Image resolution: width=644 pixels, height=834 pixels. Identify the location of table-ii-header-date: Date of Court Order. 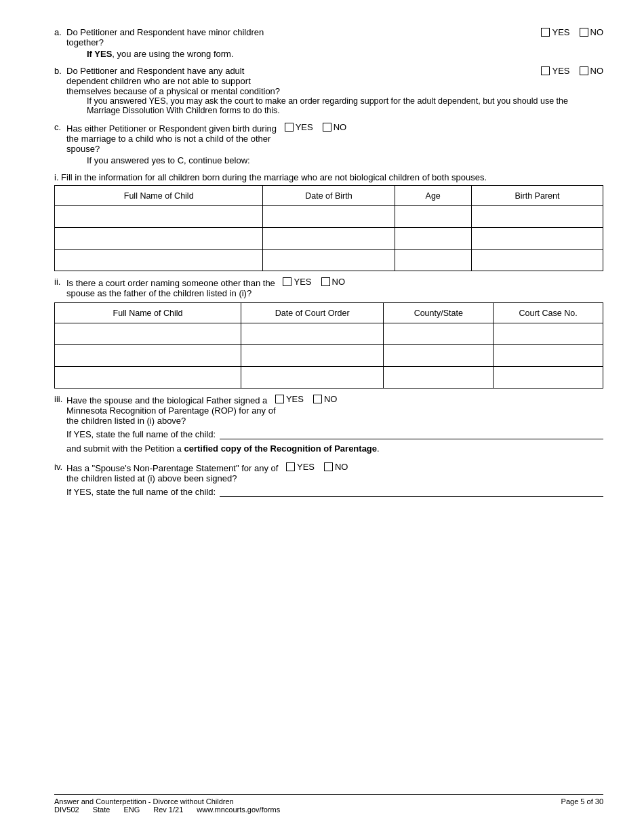
(313, 313).